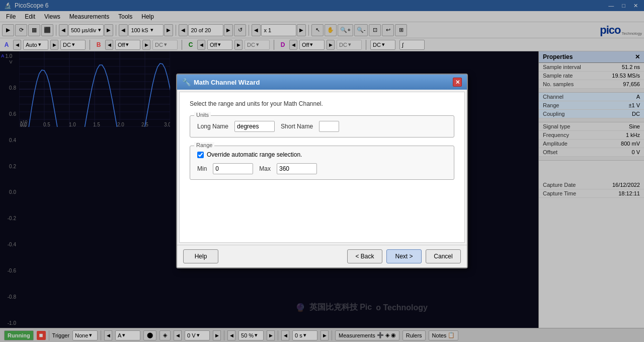 The width and height of the screenshot is (644, 342). I want to click on long-name-input, so click(255, 126).